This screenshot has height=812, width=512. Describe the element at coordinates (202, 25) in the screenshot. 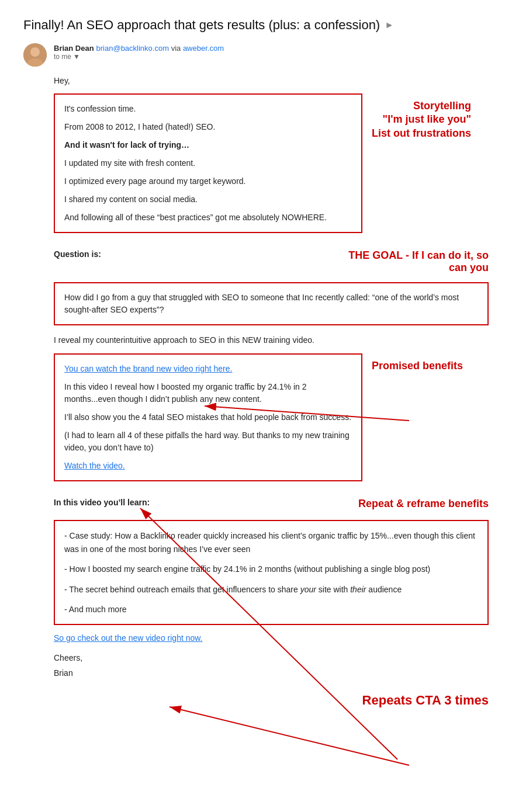

I see `title-text: Finally! An SEO approach that gets resul…` at that location.